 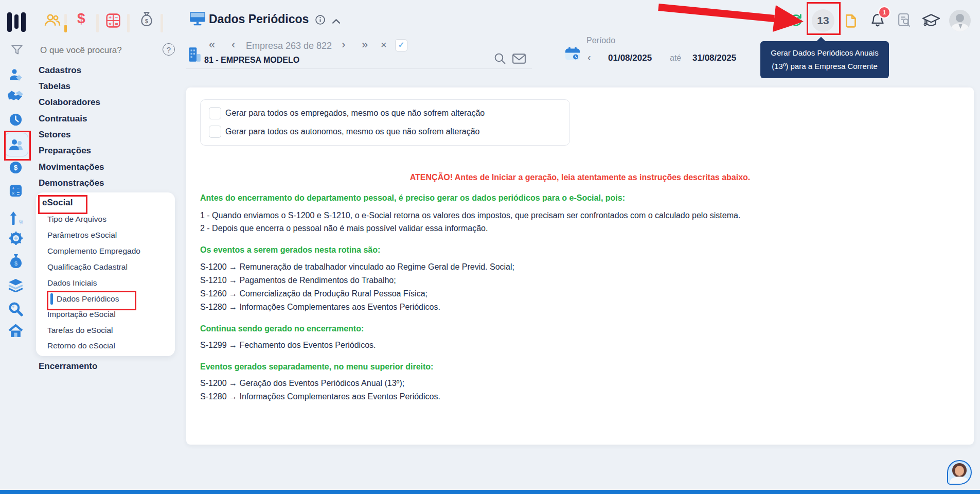 I want to click on submenu-item-retorno-do-esocial: Retorno do eSocial, so click(x=81, y=346).